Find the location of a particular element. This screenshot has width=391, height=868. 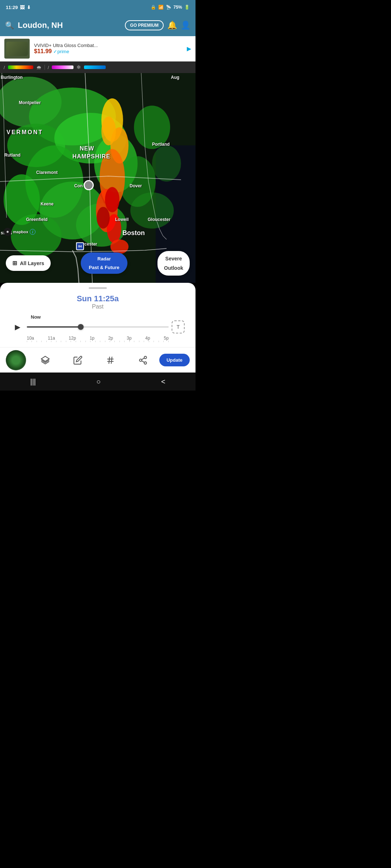

time-1p: 1p is located at coordinates (92, 338).